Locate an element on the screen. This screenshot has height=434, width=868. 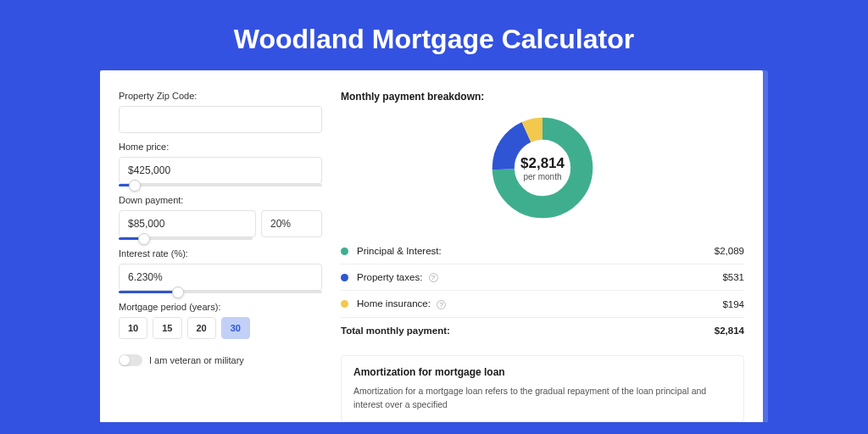
donut-wrap: $2,814 per month is located at coordinates (542, 171).